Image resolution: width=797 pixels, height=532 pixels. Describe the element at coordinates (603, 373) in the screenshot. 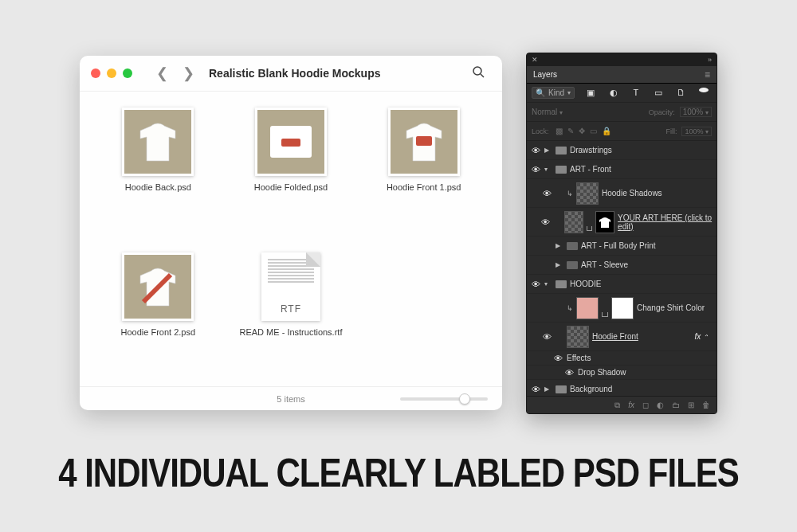

I see `effect-name: Drop Shadow` at that location.